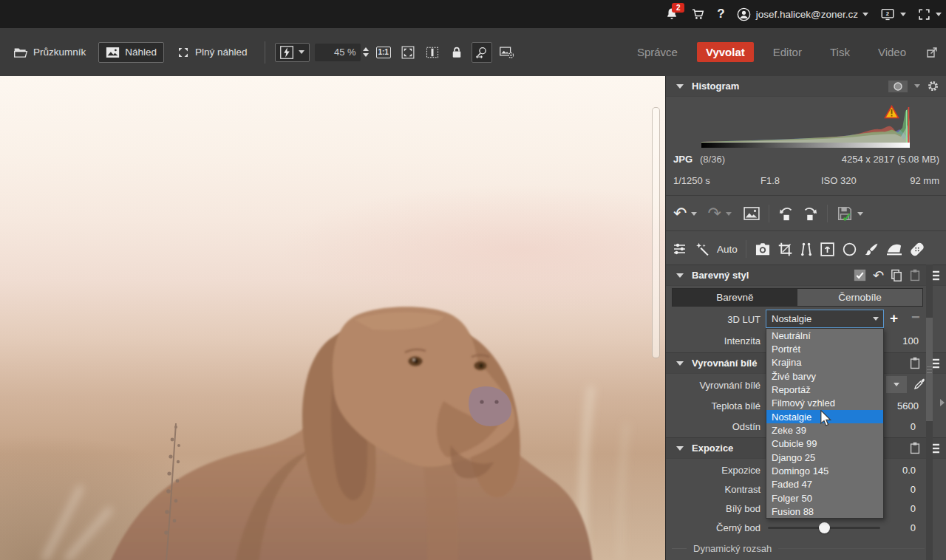 Image resolution: width=946 pixels, height=560 pixels. I want to click on notifications-button: 2, so click(672, 14).